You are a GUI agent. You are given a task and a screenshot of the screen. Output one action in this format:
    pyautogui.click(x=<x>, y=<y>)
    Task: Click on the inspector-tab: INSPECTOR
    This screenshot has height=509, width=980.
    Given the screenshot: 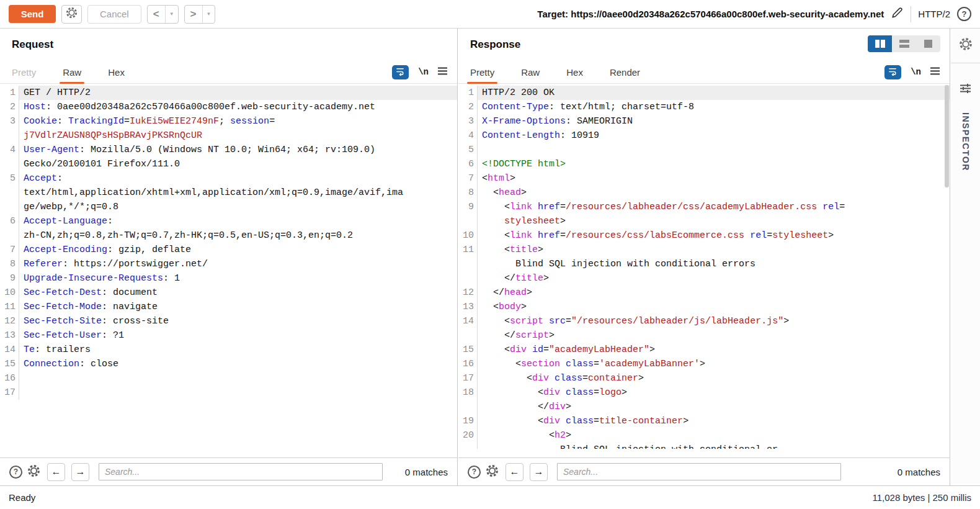 What is the action you would take?
    pyautogui.click(x=966, y=142)
    